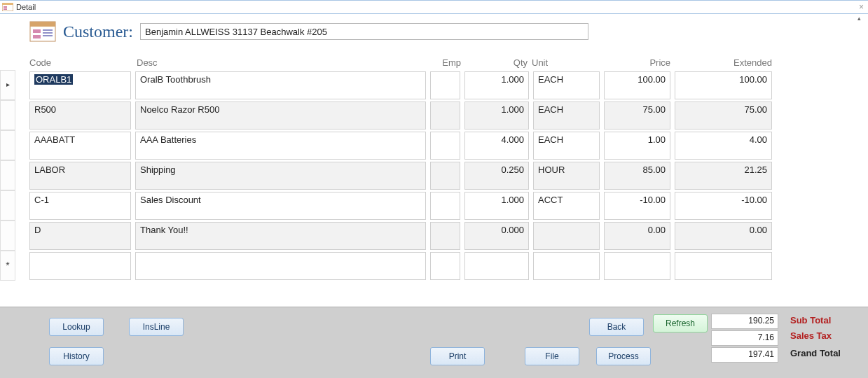  Describe the element at coordinates (80, 236) in the screenshot. I see `cell-code: D` at that location.